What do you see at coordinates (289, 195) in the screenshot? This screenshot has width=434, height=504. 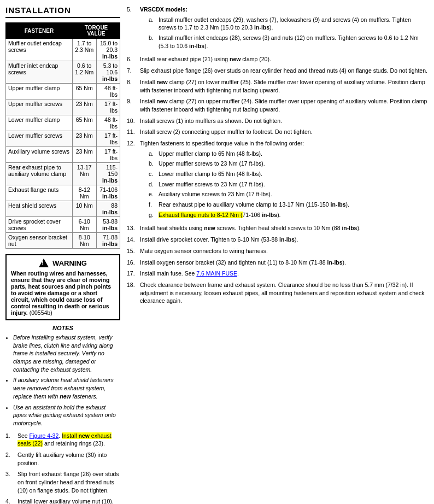 I see `list-item: e.Auxiliary volume screws to 23 Nm (17 f…` at bounding box center [289, 195].